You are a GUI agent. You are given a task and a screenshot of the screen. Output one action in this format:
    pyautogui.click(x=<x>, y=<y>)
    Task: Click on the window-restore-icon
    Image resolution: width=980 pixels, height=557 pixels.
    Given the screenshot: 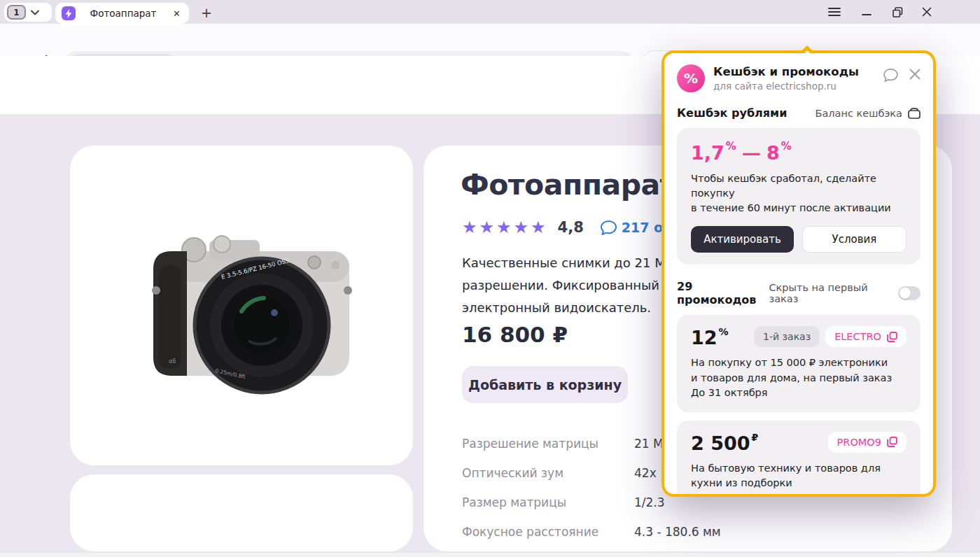 What is the action you would take?
    pyautogui.click(x=897, y=12)
    